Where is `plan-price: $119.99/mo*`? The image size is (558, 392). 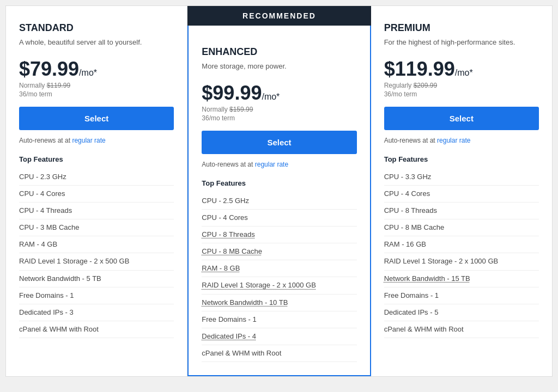
plan-price: $119.99/mo* is located at coordinates (462, 69).